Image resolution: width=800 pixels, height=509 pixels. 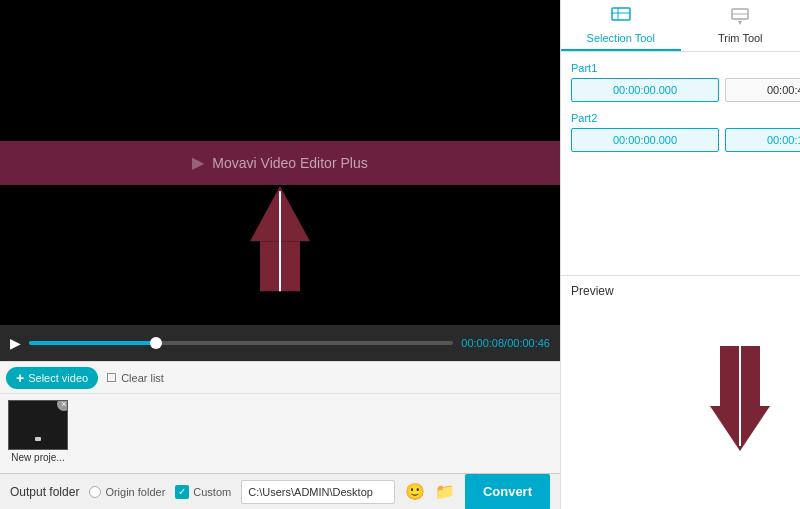 I want to click on file-bar: Select video Clear list, so click(x=280, y=377).